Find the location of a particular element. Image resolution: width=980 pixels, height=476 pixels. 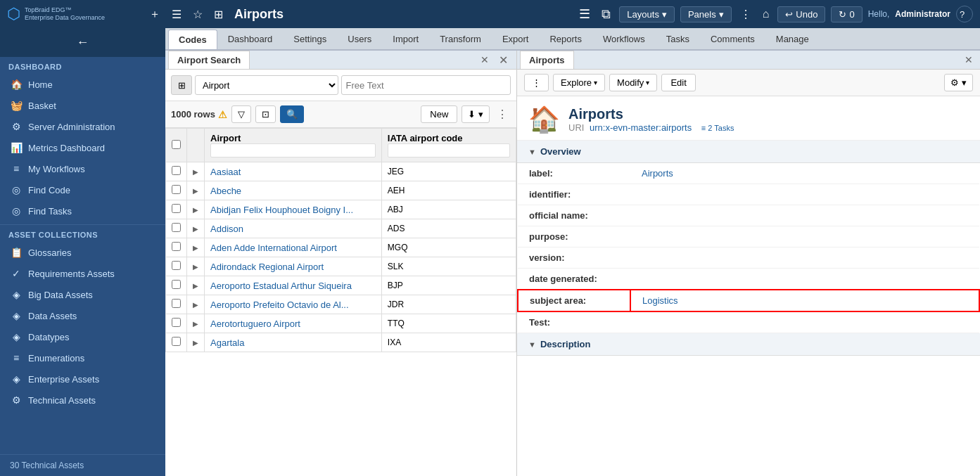

tab-reports: Reports is located at coordinates (566, 39).